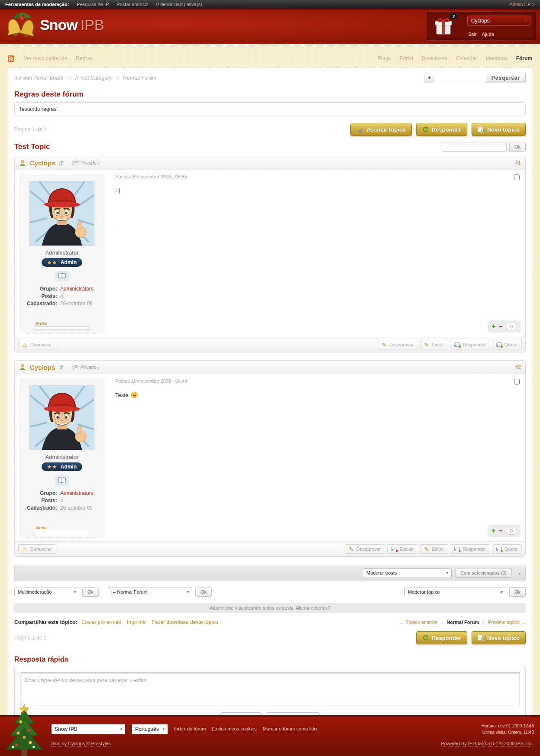  What do you see at coordinates (93, 4) in the screenshot?
I see `modbar-link-ip-search: Pesquisa de IP` at bounding box center [93, 4].